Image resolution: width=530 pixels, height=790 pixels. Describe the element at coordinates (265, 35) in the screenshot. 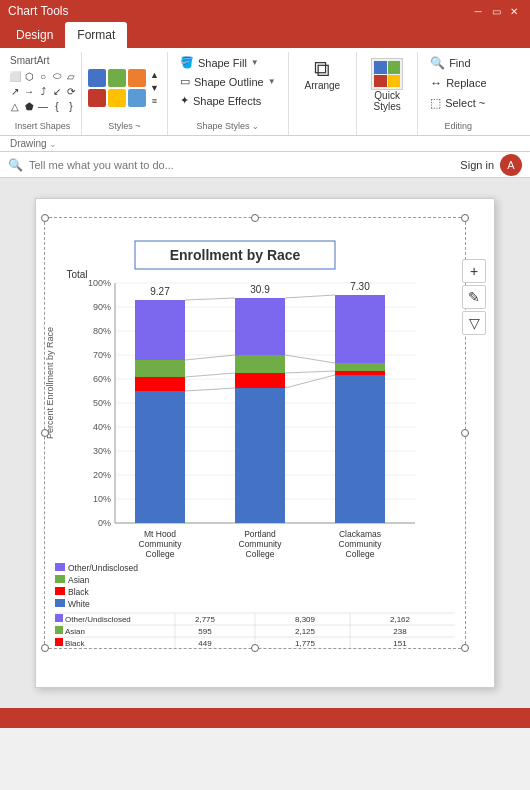

I see `ribbon-tabs: Design Format` at that location.